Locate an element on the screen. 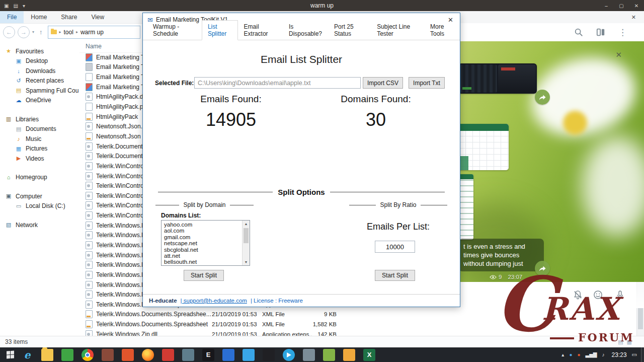  listbox-scrollbar: ▲ ▼ is located at coordinates (246, 243).